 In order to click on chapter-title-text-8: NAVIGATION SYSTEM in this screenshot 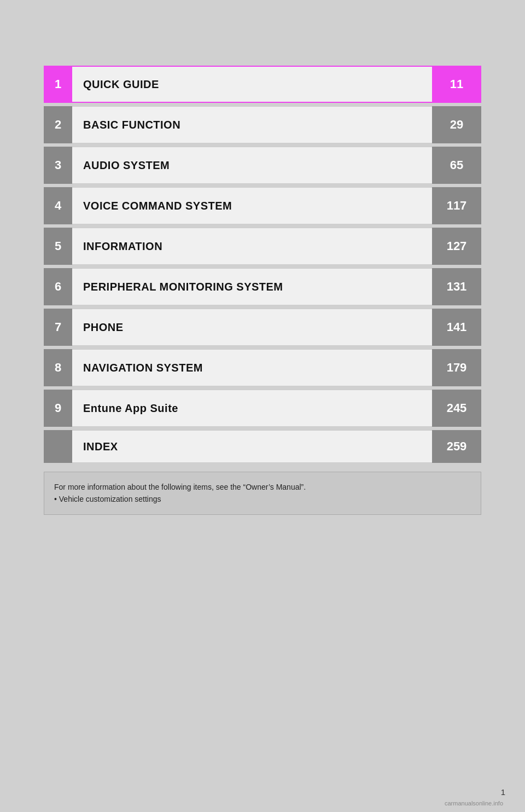, I will do `click(143, 368)`.